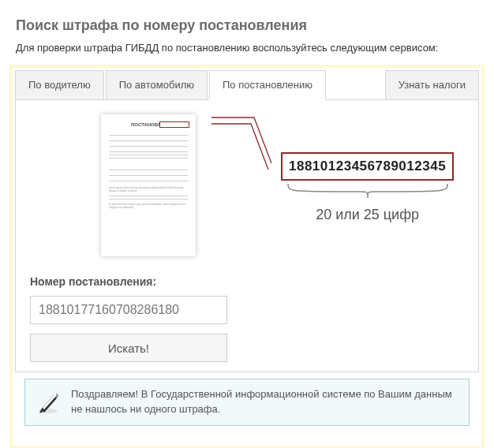  Describe the element at coordinates (174, 125) in the screenshot. I see `doc-number-highlight` at that location.